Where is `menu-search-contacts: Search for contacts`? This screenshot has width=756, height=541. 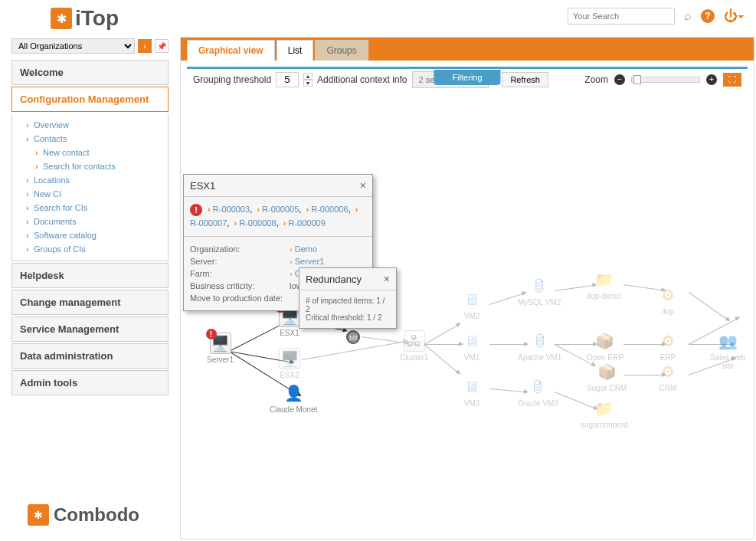
menu-search-contacts: Search for contacts is located at coordinates (106, 166).